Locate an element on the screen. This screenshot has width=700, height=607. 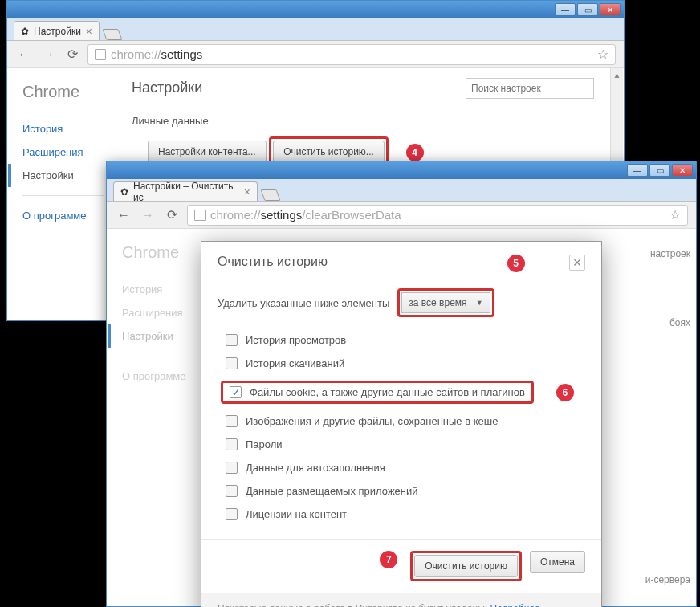
checkbox-label: Лицензии на контент is located at coordinates (296, 514).